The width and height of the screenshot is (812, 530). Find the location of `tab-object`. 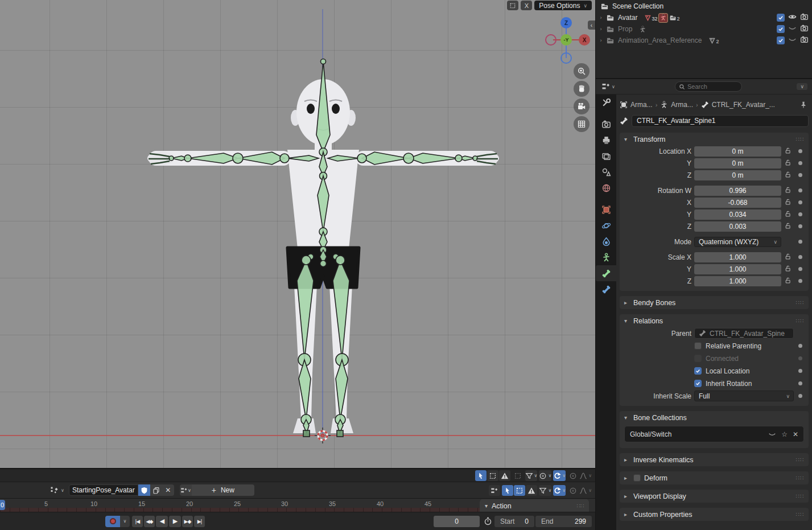

tab-object is located at coordinates (606, 209).